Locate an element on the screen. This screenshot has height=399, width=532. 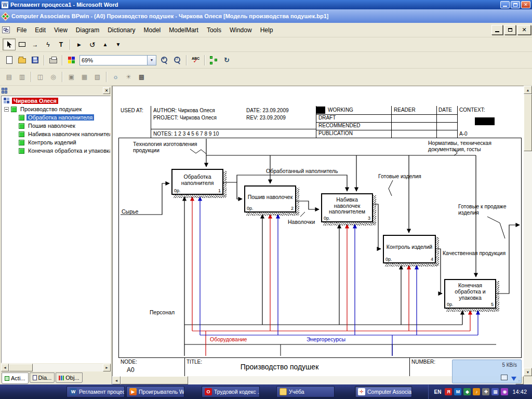
menu-model: Model is located at coordinates (153, 30).